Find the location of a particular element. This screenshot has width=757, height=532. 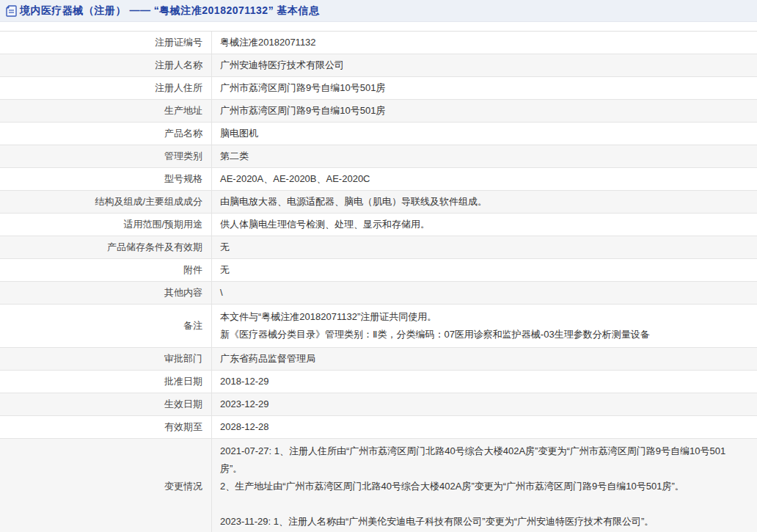

table-row-composition: 结构及组成/主要组成成分 由脑电放大器、电源适配器、脑电（肌电）导联线及软件组成… is located at coordinates (378, 203).